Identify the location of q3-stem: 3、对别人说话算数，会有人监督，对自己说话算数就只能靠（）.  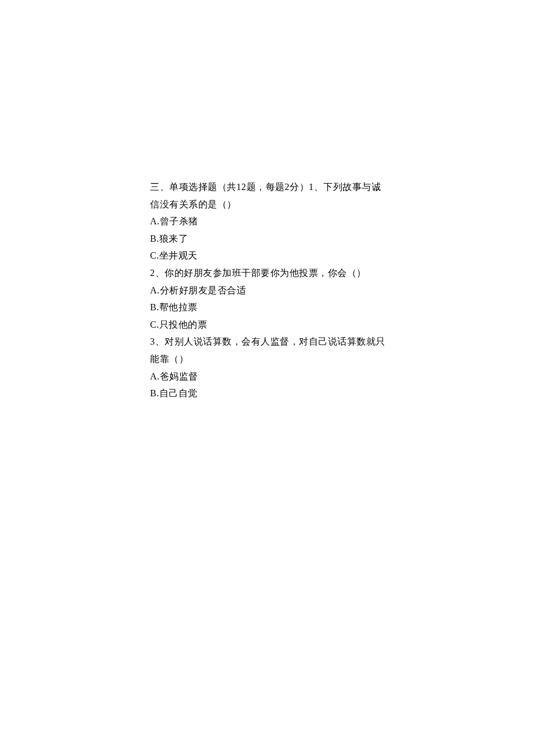
(270, 350).